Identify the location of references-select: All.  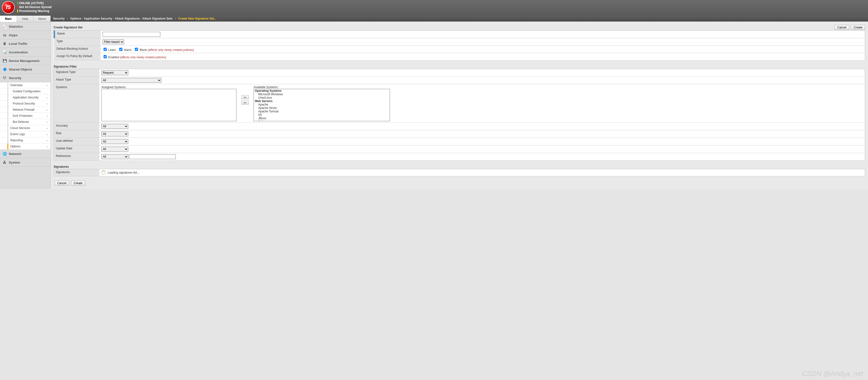
(115, 156).